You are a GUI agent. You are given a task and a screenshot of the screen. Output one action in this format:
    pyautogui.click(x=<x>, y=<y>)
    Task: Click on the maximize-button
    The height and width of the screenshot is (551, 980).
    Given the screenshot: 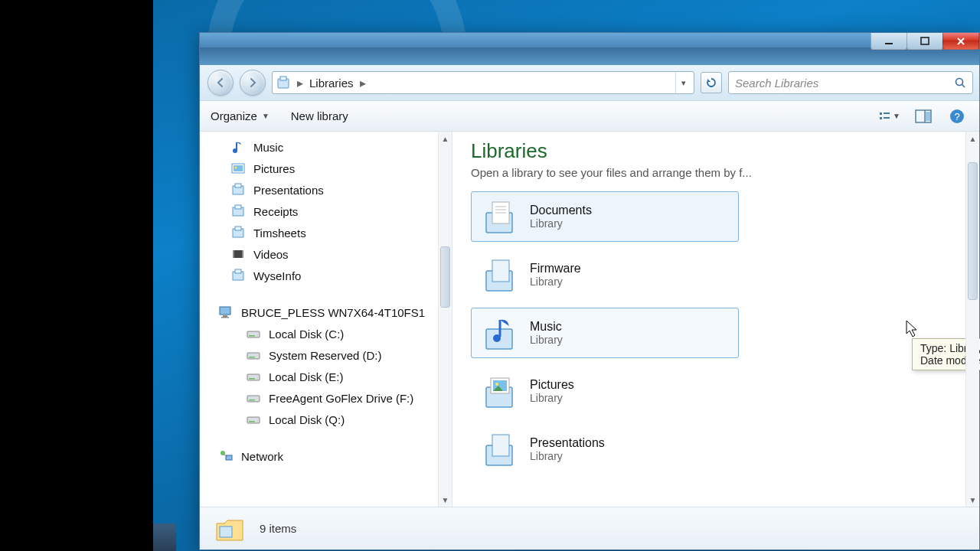 What is the action you would take?
    pyautogui.click(x=925, y=41)
    